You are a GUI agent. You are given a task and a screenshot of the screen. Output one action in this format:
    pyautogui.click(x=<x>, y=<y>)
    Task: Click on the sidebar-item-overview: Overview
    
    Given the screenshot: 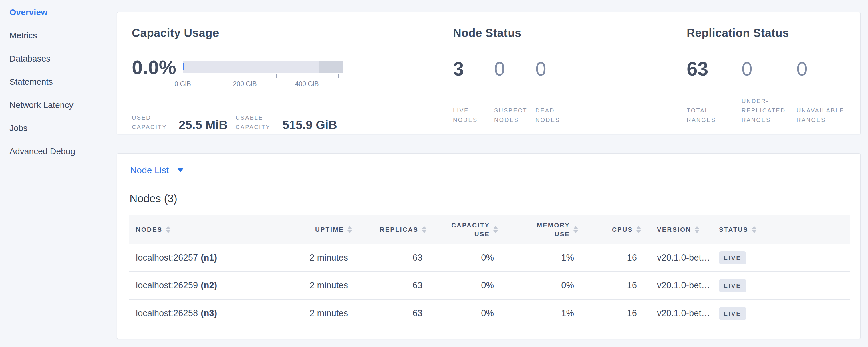 What is the action you would take?
    pyautogui.click(x=57, y=12)
    